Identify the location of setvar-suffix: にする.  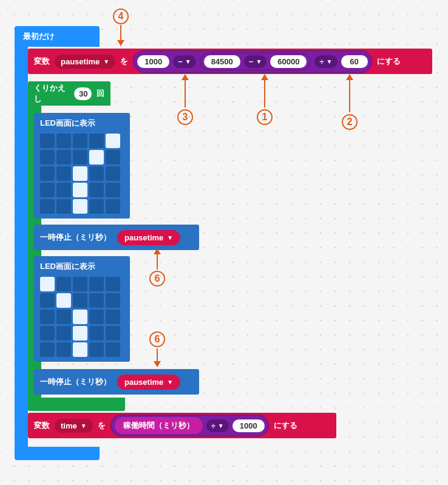
(389, 61).